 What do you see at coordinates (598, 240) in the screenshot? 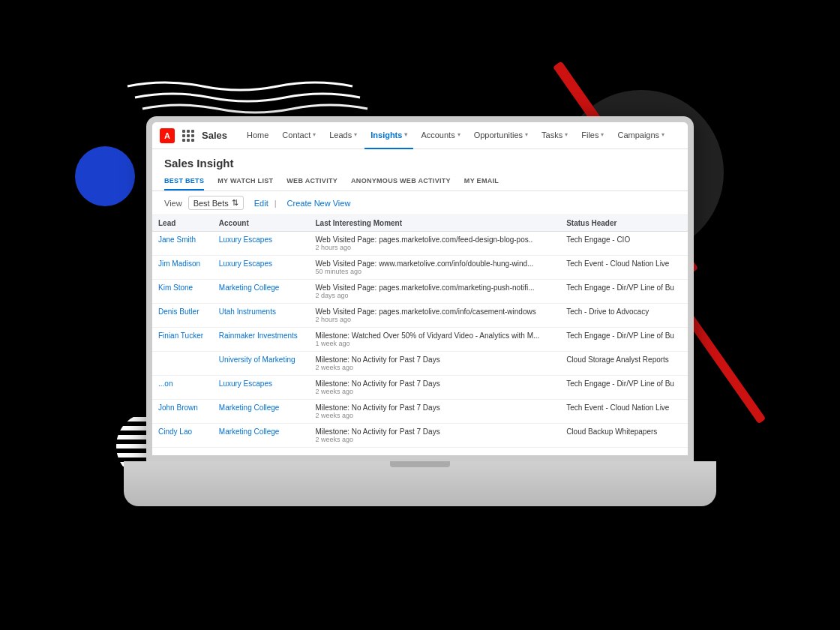
I see `status-value: Tech Engage - CIO` at bounding box center [598, 240].